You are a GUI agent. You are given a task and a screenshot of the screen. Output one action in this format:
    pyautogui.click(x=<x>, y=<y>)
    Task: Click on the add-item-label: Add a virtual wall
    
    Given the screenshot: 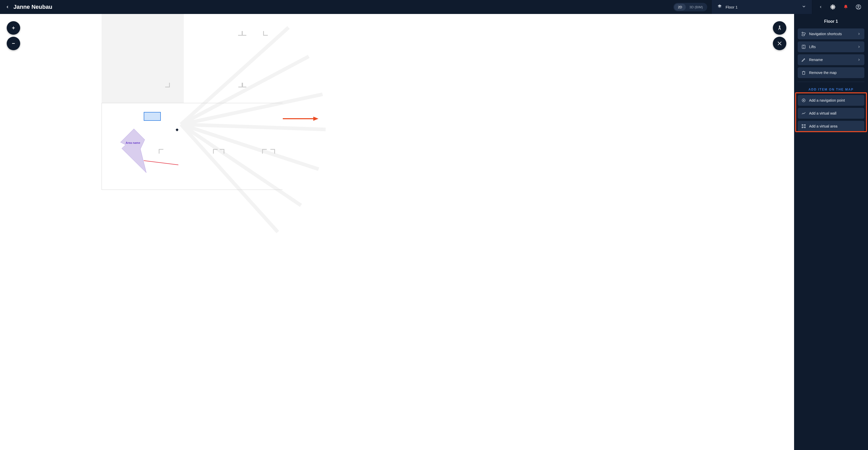 What is the action you would take?
    pyautogui.click(x=835, y=113)
    